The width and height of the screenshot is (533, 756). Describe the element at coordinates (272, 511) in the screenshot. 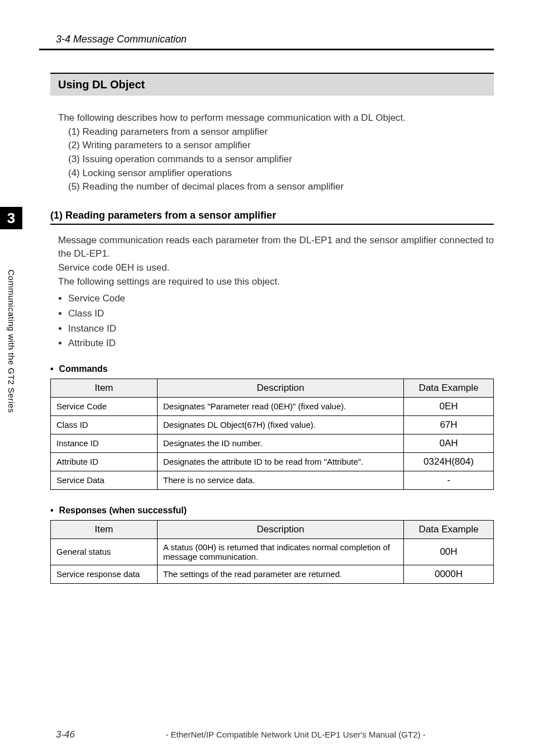

I see `responses-heading: Responses (when successful)` at that location.